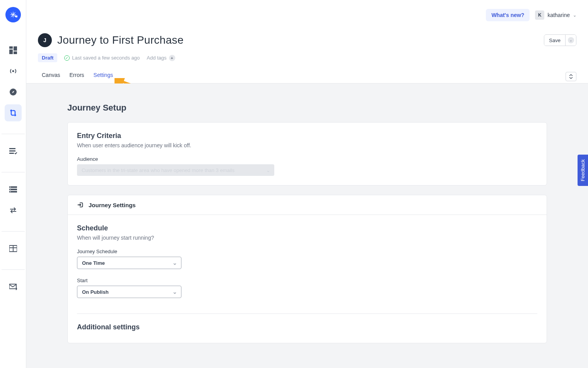 This screenshot has height=368, width=588. Describe the element at coordinates (307, 159) in the screenshot. I see `audience-label: Audience` at that location.